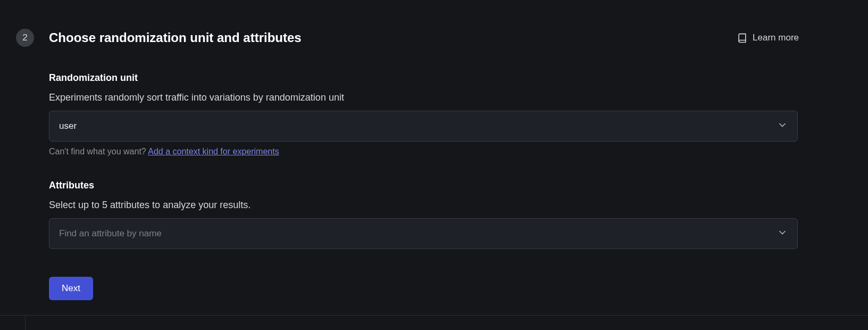 The height and width of the screenshot is (330, 868). What do you see at coordinates (25, 38) in the screenshot?
I see `step-number-badge: 2` at bounding box center [25, 38].